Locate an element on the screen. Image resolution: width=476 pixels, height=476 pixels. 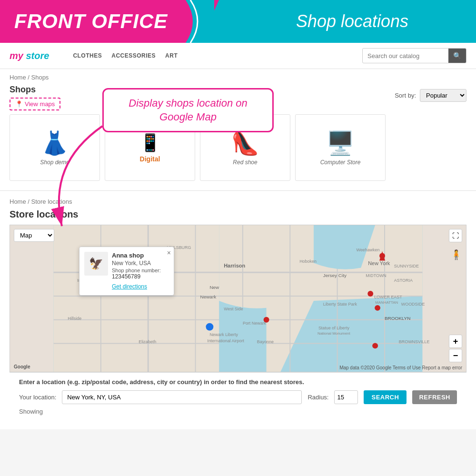
svg-text: West Side is located at coordinates (233, 309).